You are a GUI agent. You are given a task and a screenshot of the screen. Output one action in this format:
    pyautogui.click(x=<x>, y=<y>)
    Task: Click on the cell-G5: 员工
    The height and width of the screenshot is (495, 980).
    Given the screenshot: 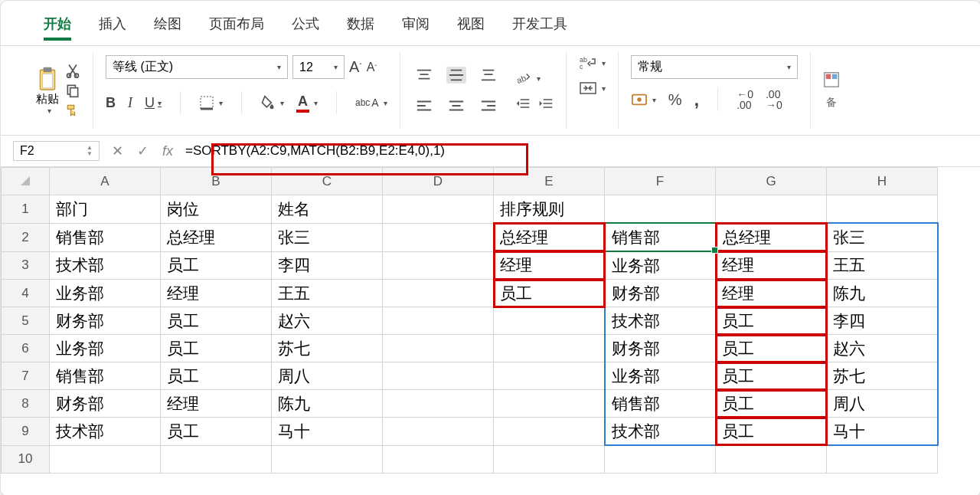 What is the action you would take?
    pyautogui.click(x=772, y=321)
    